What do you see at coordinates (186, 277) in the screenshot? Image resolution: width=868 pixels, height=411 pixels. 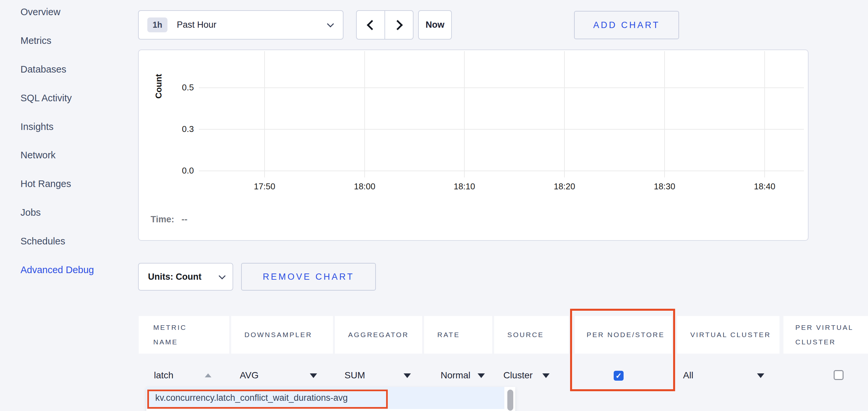 I see `units-dropdown: Units: Count` at bounding box center [186, 277].